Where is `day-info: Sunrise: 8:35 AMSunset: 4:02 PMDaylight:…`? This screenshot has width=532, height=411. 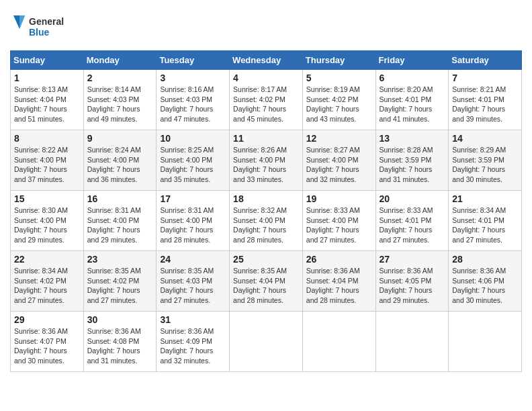
day-info: Sunrise: 8:35 AMSunset: 4:02 PMDaylight:… is located at coordinates (120, 286).